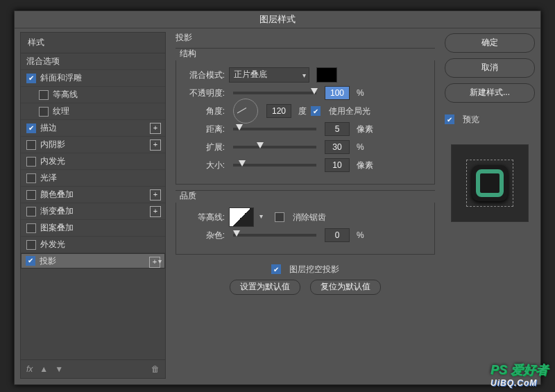 Image resolution: width=555 pixels, height=392 pixels. I want to click on contour-picker, so click(241, 217).